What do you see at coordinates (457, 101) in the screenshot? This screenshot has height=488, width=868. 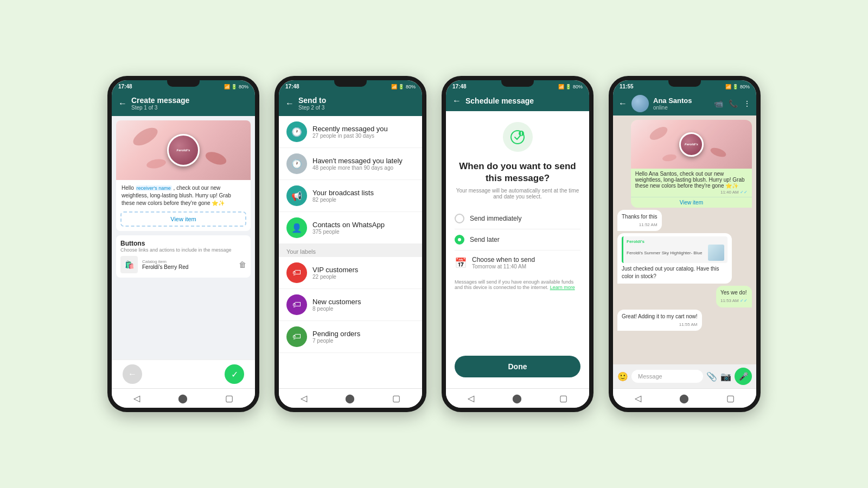 I see `back-icon-3: ←` at bounding box center [457, 101].